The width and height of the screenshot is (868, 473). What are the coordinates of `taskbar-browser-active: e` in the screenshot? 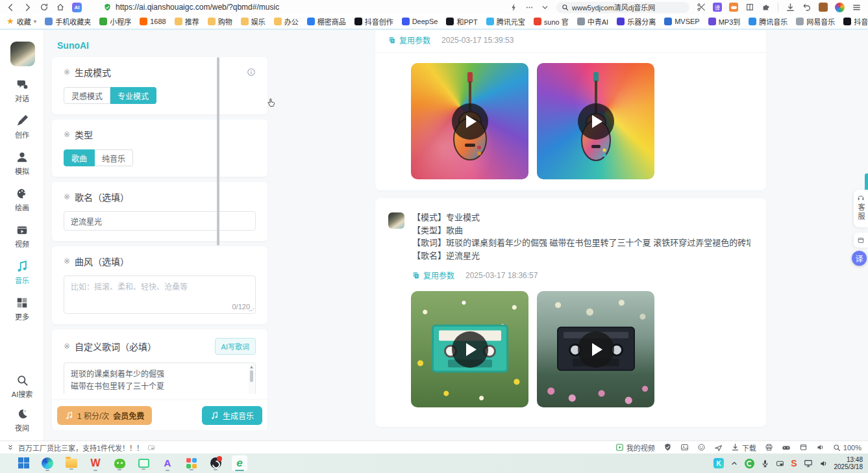 It's located at (240, 463).